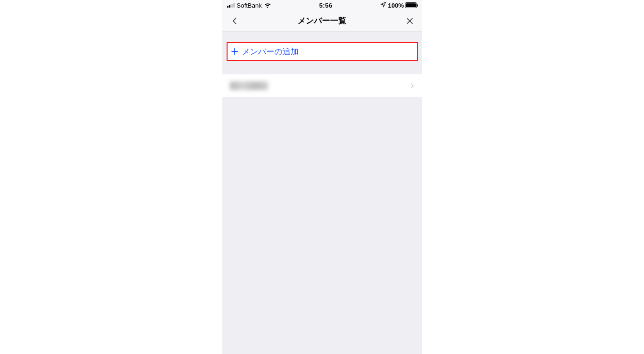 This screenshot has width=644, height=354. What do you see at coordinates (322, 86) in the screenshot?
I see `member-list-item` at bounding box center [322, 86].